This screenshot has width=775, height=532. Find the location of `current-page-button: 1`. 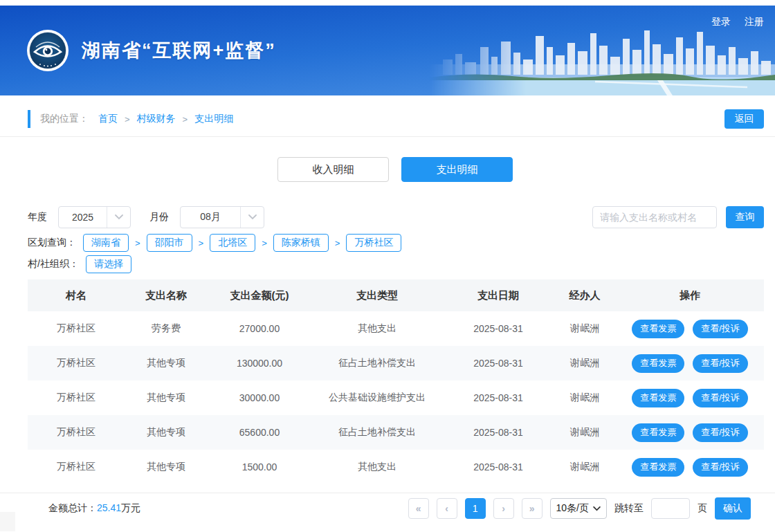

current-page-button: 1 is located at coordinates (475, 508).